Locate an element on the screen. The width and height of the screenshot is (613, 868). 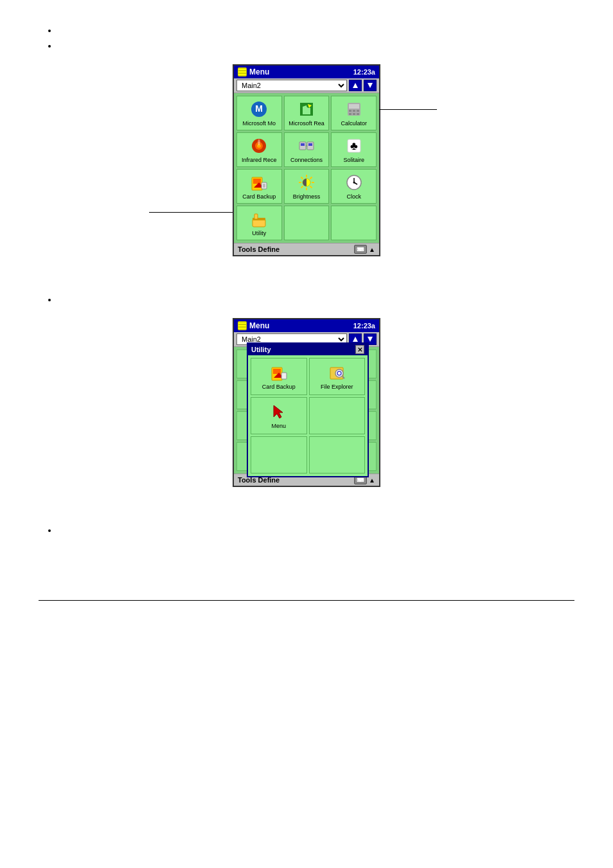
title-bar-1: Menu 12:23a is located at coordinates (306, 72).